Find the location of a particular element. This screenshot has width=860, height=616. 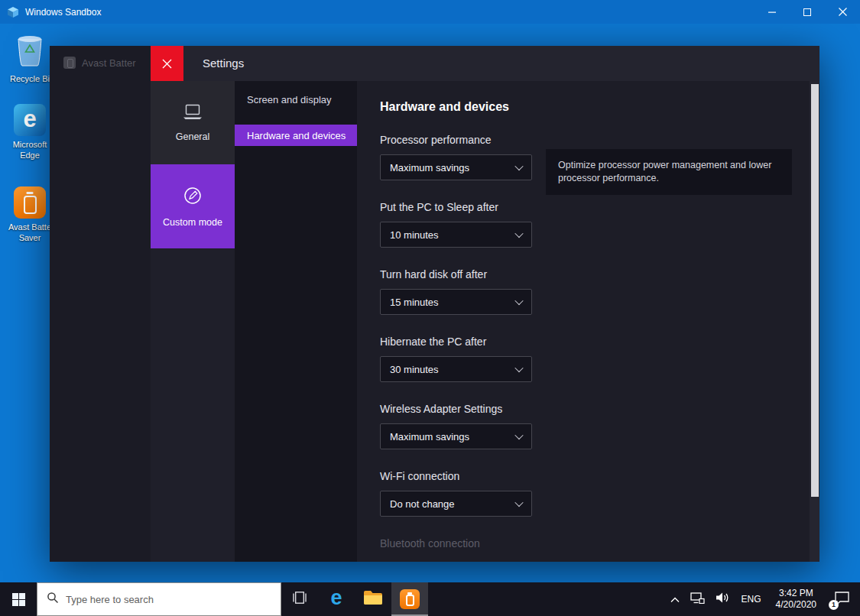

tray-show-hidden-icons-button is located at coordinates (675, 599).